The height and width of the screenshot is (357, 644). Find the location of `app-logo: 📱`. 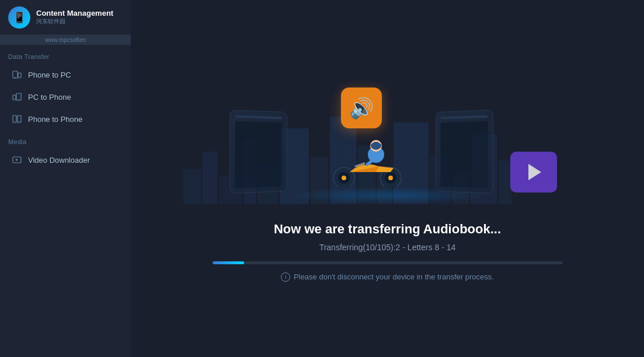

app-logo: 📱 is located at coordinates (19, 18).